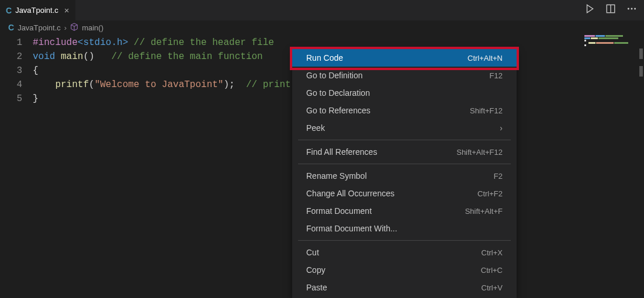 The image size is (644, 298). What do you see at coordinates (37, 11) in the screenshot?
I see `editor-tab: C JavaTpoint.c ×` at bounding box center [37, 11].